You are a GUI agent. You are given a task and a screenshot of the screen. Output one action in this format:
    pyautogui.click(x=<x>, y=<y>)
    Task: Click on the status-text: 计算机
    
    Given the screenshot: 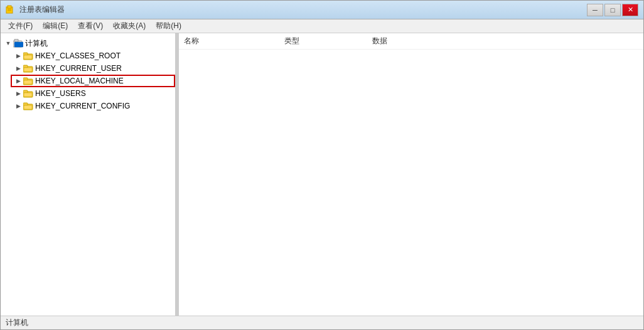 What is the action you would take?
    pyautogui.click(x=17, y=322)
    